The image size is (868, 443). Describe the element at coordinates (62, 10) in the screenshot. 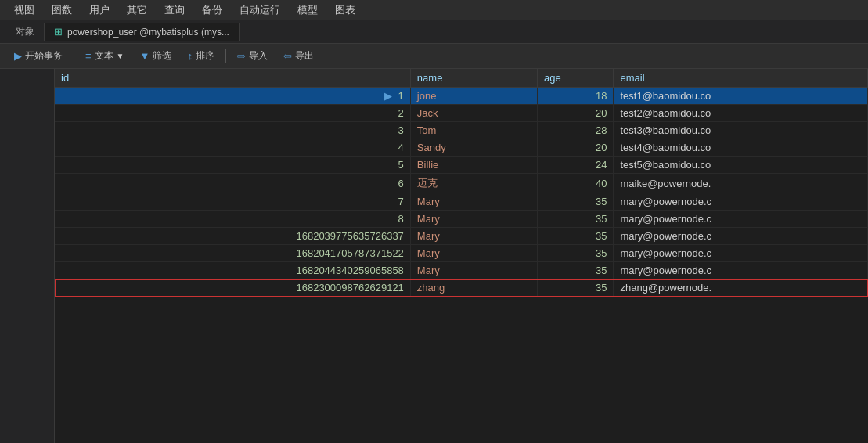

I see `menu-graph: 图数` at that location.